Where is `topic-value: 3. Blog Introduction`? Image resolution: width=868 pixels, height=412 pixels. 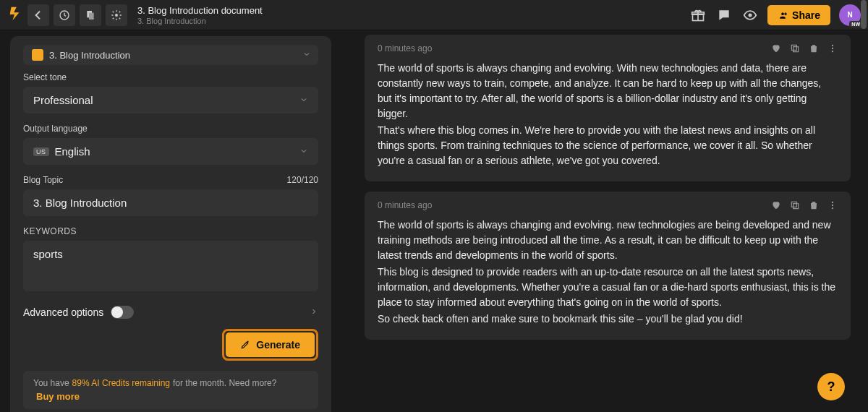 topic-value: 3. Blog Introduction is located at coordinates (80, 202).